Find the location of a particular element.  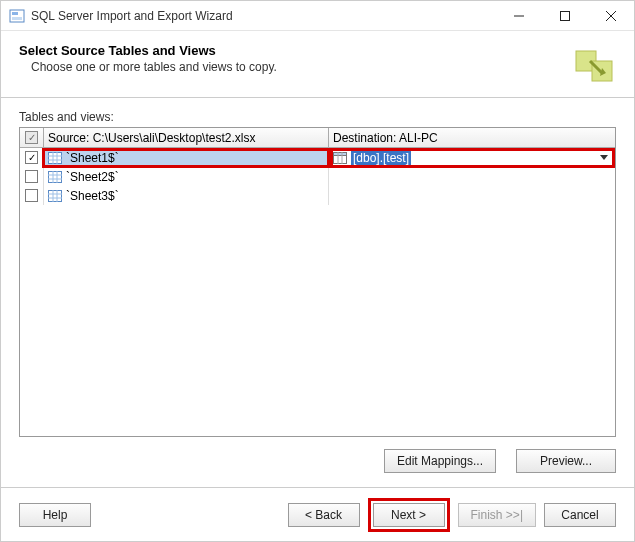

source-cell: `Sheet2$` is located at coordinates (186, 176).